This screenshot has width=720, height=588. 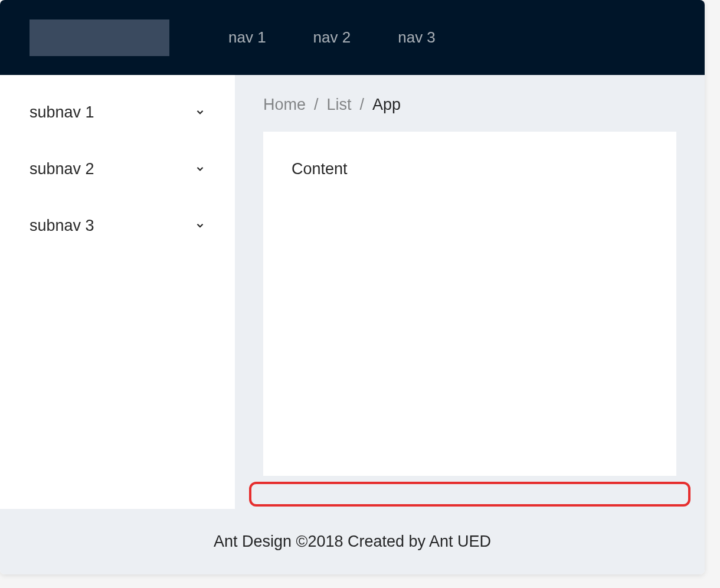 What do you see at coordinates (320, 169) in the screenshot?
I see `content-text: Content` at bounding box center [320, 169].